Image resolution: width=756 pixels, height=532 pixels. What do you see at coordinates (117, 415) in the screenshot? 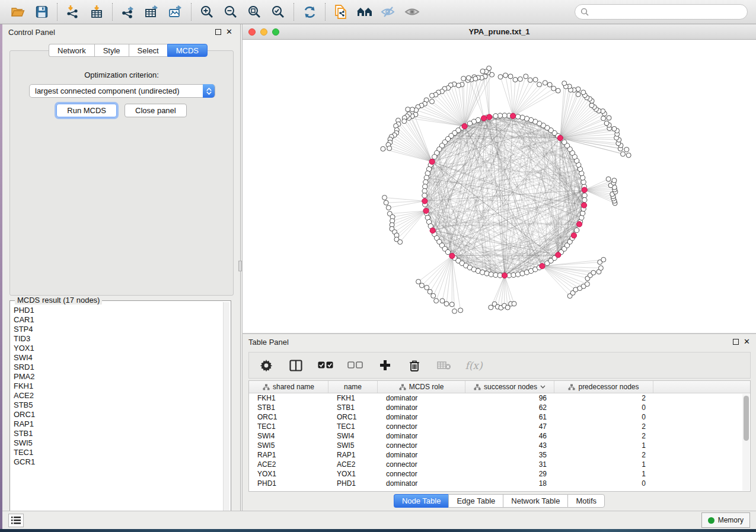
I see `list-item: ORC1` at bounding box center [117, 415].